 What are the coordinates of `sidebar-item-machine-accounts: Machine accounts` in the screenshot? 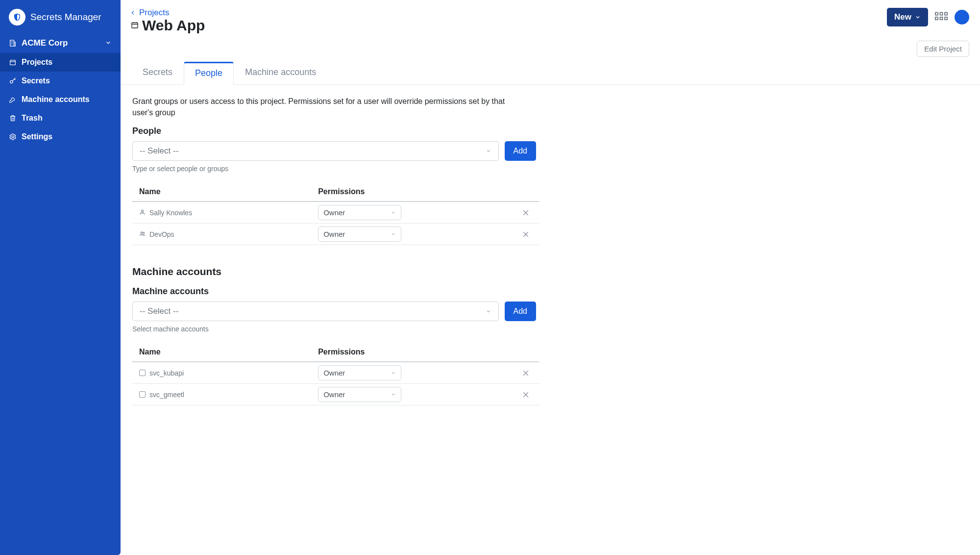 It's located at (60, 100).